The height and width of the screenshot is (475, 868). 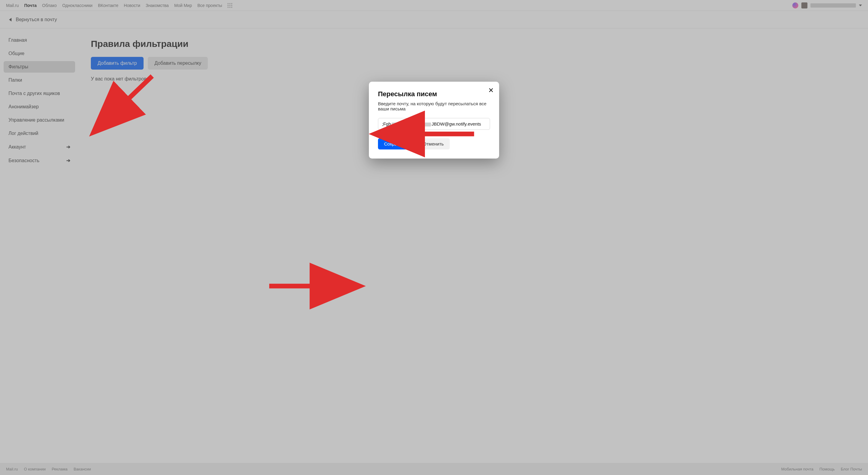 I want to click on modal-title: Пересылка писем, so click(x=434, y=94).